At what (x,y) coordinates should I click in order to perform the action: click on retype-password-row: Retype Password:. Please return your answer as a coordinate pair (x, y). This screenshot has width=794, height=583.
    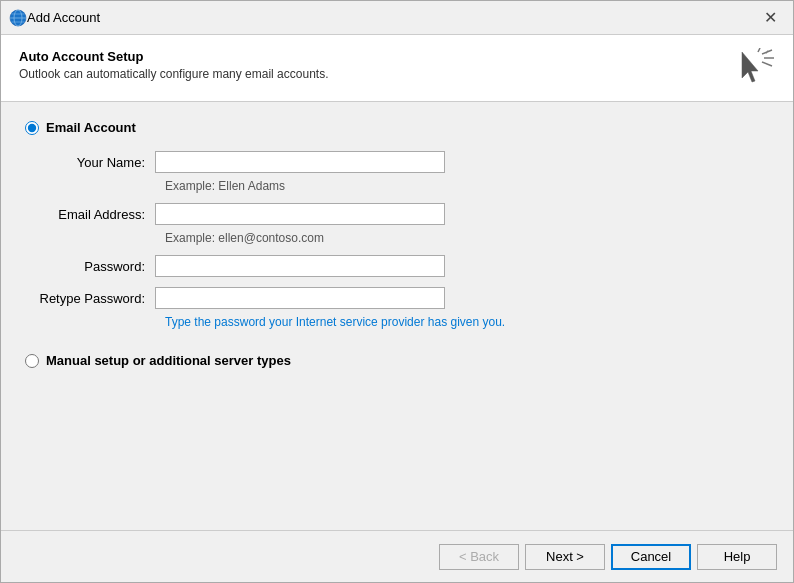
    Looking at the image, I should click on (402, 298).